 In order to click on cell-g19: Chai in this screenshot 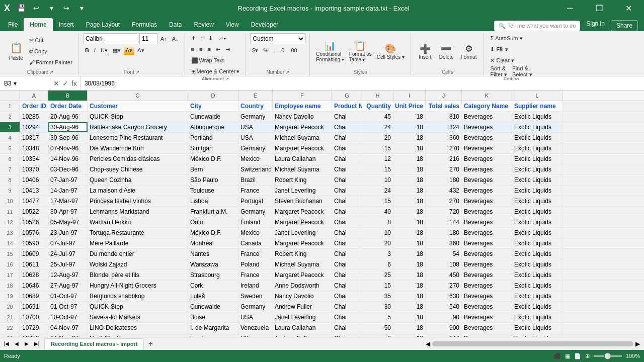, I will do `click(347, 296)`.